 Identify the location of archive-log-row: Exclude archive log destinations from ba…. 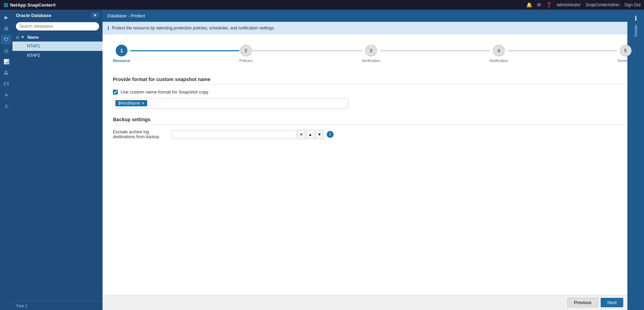
(373, 134).